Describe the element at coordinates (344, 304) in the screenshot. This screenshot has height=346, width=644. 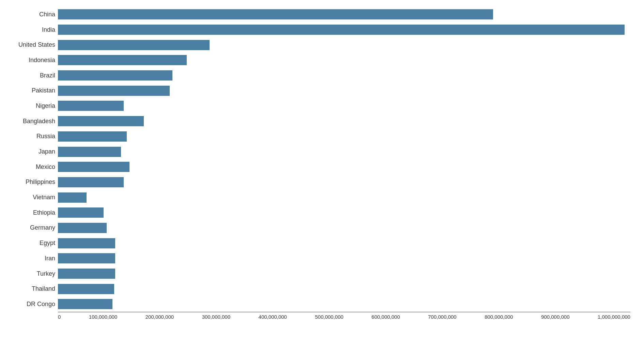
I see `bar-row: DR Congo` at that location.